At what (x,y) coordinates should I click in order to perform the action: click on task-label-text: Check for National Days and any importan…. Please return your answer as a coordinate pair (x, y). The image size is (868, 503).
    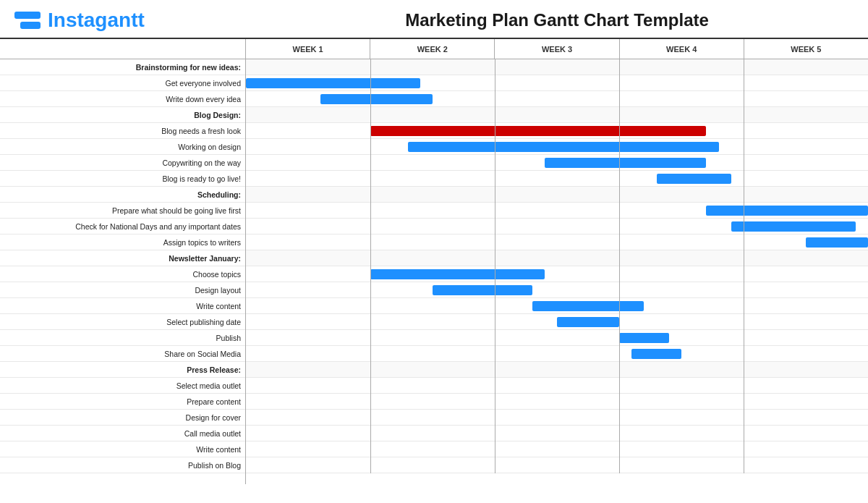
    Looking at the image, I should click on (158, 227).